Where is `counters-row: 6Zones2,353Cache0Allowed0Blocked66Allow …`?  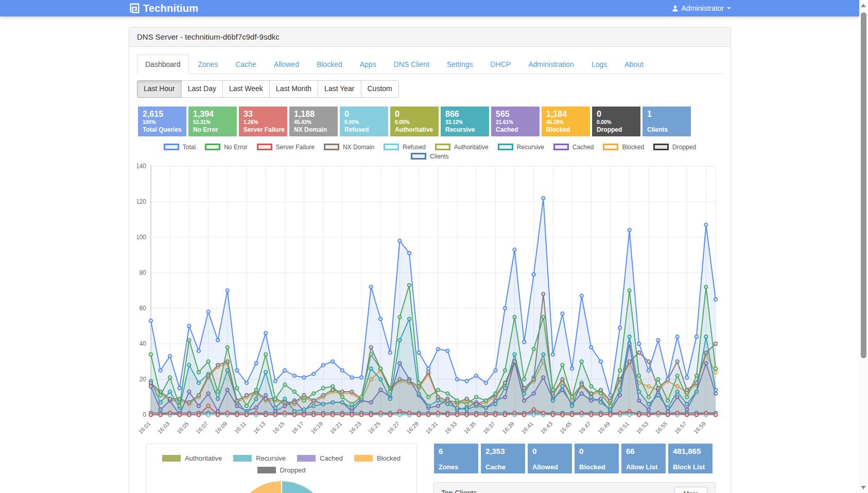
counters-row: 6Zones2,353Cache0Allowed0Blocked66Allow … is located at coordinates (575, 459).